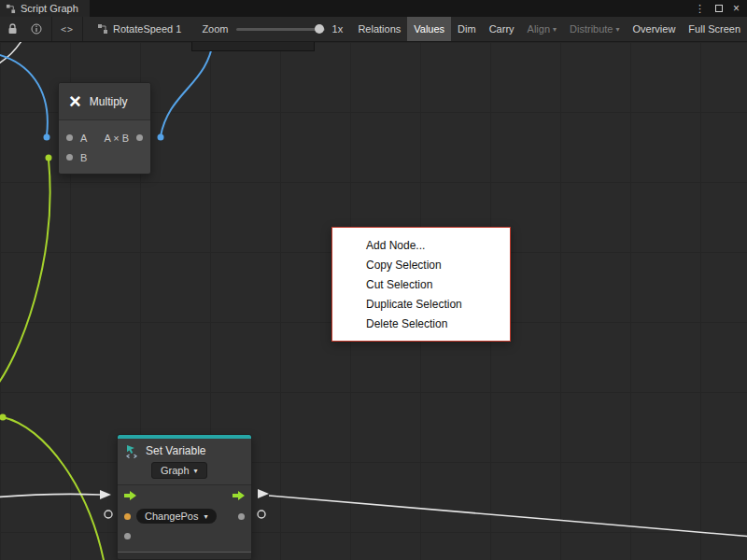  I want to click on set-variable-icon, so click(133, 452).